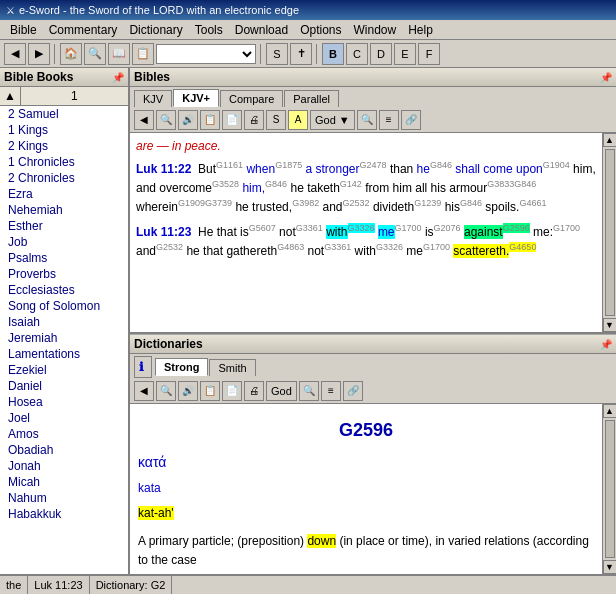 This screenshot has height=594, width=616. What do you see at coordinates (64, 274) in the screenshot?
I see `book-proverbs: Proverbs` at bounding box center [64, 274].